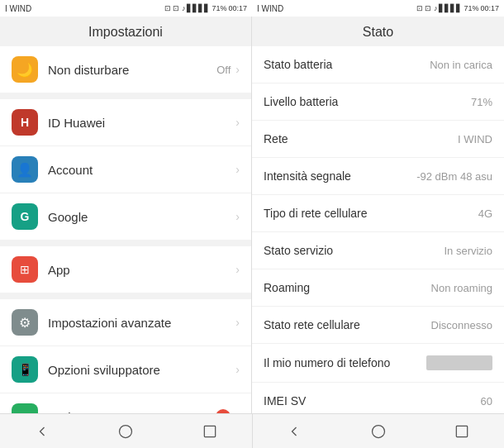 The width and height of the screenshot is (504, 448). Describe the element at coordinates (327, 363) in the screenshot. I see `numero-telefono-label: Il mio numero di telefono` at that location.